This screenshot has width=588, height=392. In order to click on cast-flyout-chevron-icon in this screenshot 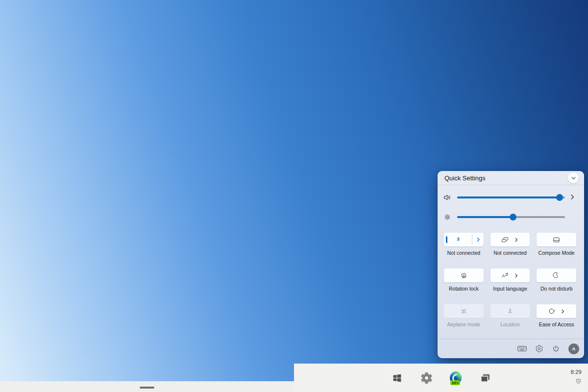, I will do `click(516, 240)`.